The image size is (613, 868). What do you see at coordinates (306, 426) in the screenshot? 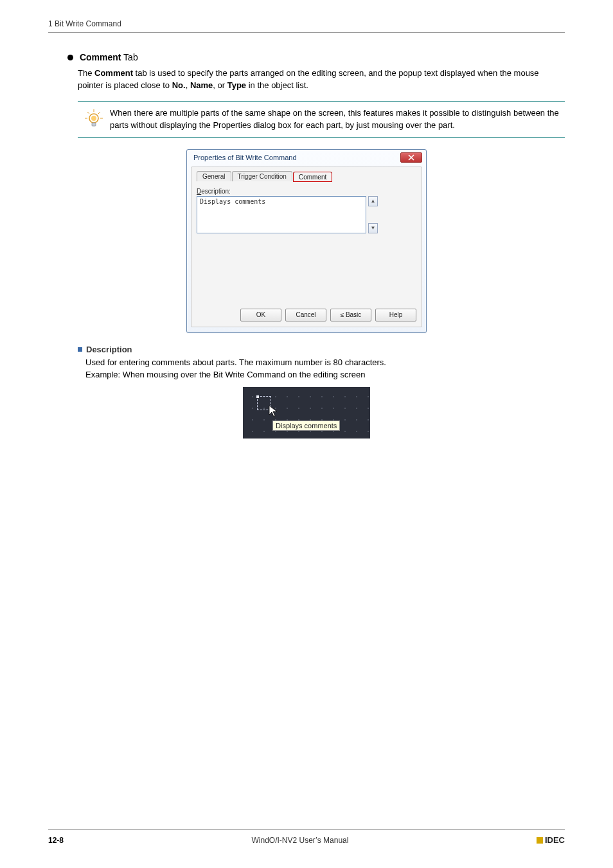
I see `tooltip-label: Displays comments` at bounding box center [306, 426].